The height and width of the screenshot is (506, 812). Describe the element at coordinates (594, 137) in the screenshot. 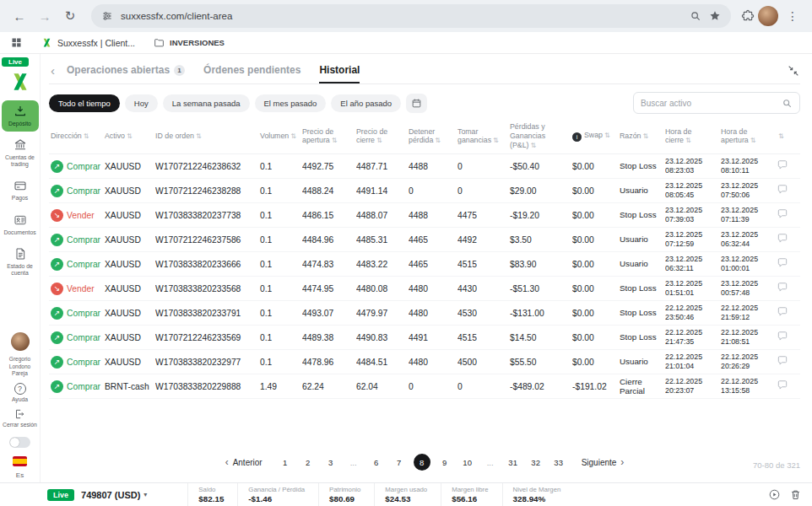

I see `column-header-swap: iSwap⇅` at that location.